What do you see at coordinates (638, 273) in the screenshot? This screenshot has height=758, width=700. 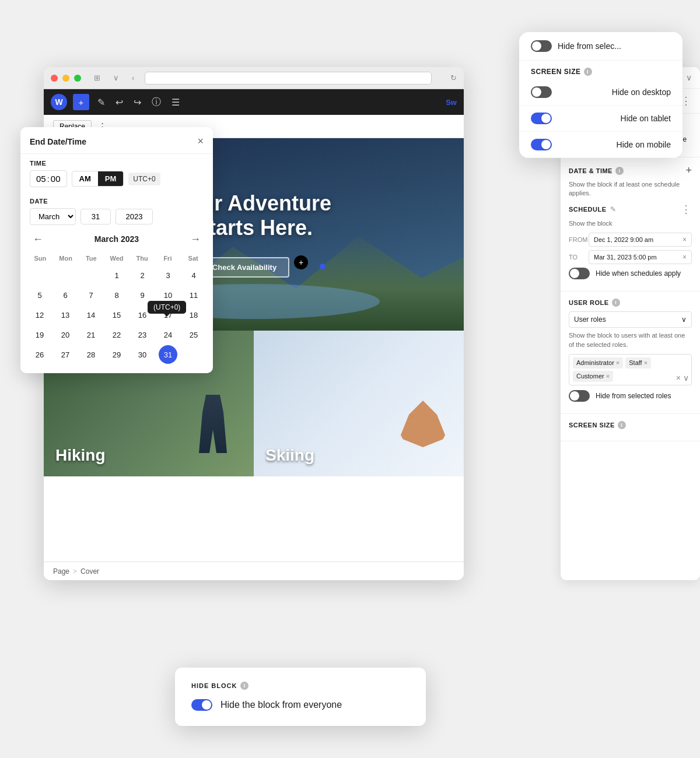 I see `hide-schedules-label: Hide when schedules apply` at bounding box center [638, 273].